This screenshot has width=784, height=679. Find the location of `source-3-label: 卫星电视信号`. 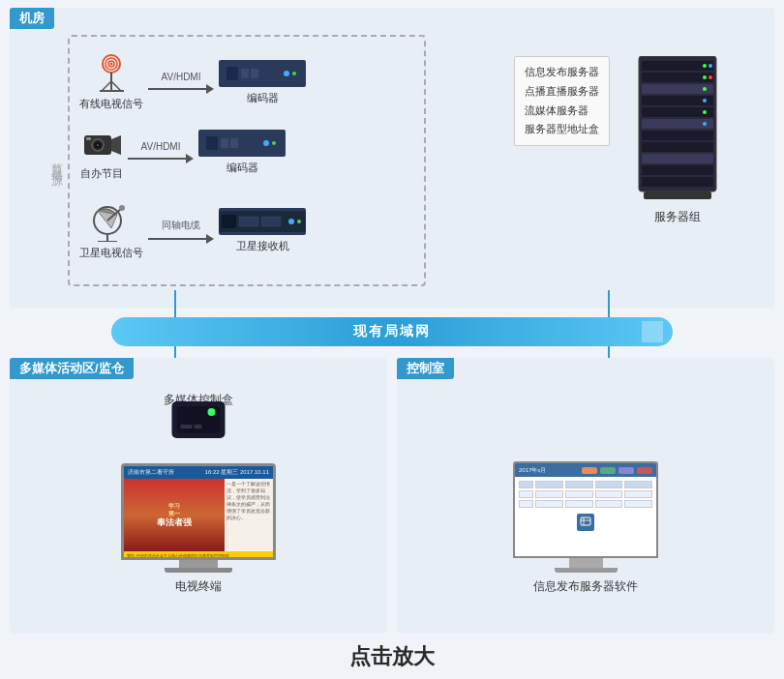

source-3-label: 卫星电视信号 is located at coordinates (111, 253).